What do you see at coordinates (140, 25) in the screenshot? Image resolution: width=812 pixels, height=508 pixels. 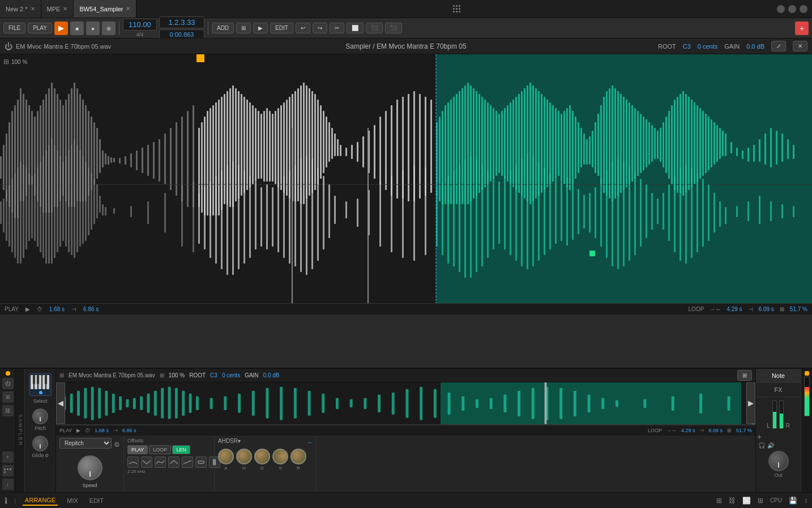 I see `tempo-display: 110.00` at bounding box center [140, 25].